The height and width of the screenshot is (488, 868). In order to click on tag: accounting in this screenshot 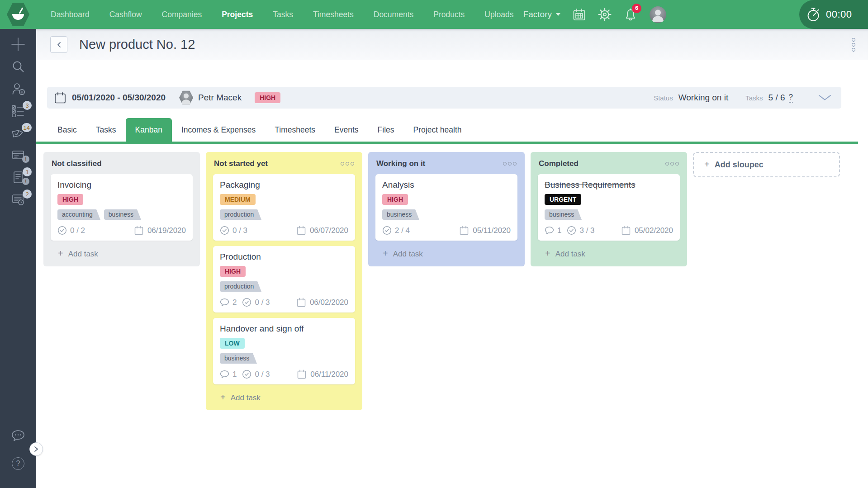, I will do `click(77, 214)`.